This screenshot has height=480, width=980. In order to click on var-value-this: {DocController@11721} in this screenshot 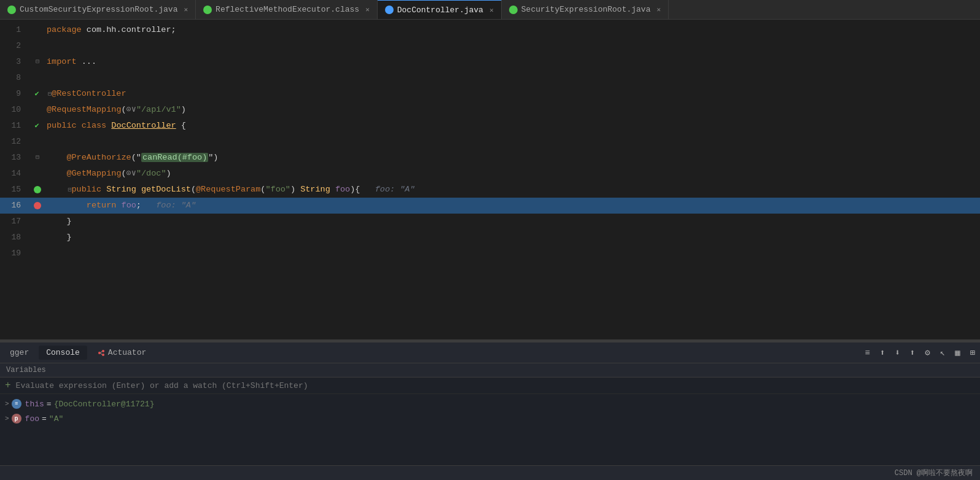, I will do `click(104, 404)`.